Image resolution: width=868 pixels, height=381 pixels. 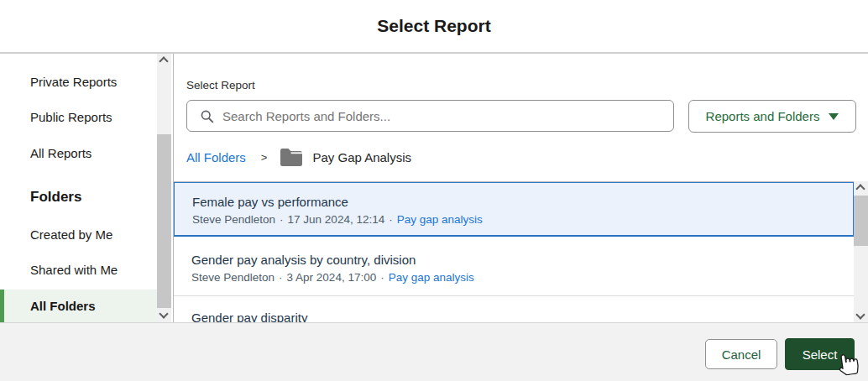 I want to click on search-input, so click(x=441, y=116).